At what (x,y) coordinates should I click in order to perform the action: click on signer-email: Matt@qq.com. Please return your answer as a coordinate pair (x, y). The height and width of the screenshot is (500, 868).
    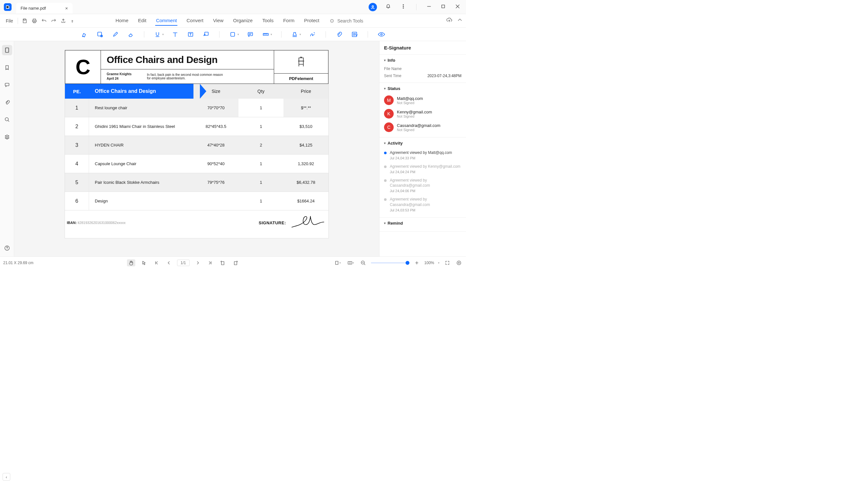
    Looking at the image, I should click on (410, 99).